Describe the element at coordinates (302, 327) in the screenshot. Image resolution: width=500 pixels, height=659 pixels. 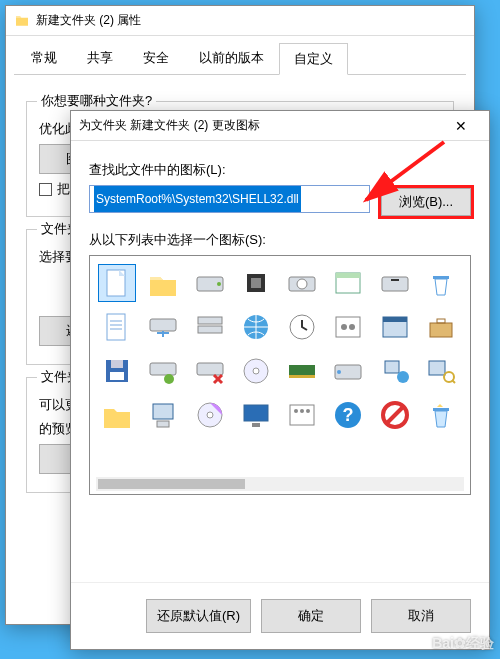
I see `icon-clock` at that location.